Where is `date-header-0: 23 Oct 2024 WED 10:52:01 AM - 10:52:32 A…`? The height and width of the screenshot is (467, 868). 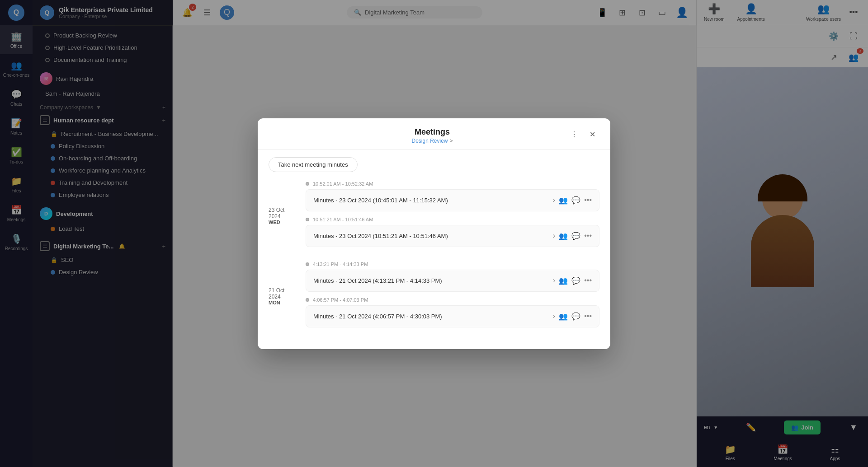 date-header-0: 23 Oct 2024 WED 10:52:01 AM - 10:52:32 A… is located at coordinates (434, 216).